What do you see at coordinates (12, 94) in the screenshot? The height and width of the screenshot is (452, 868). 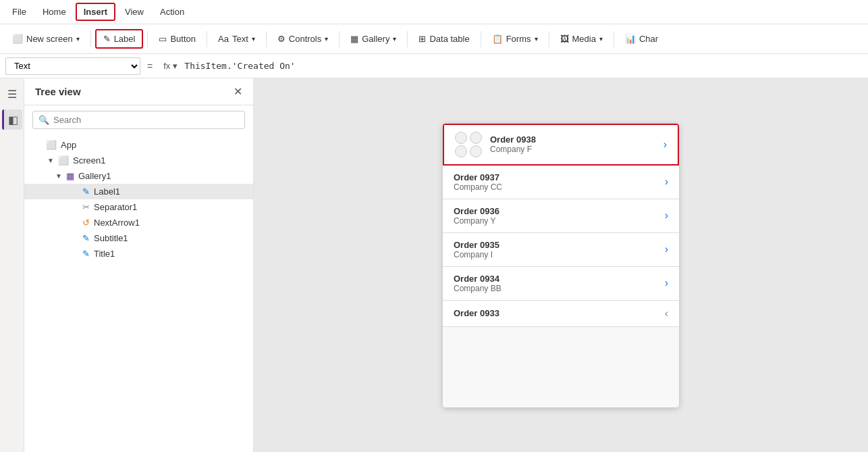 I see `hamburger-menu-icon: ☰` at bounding box center [12, 94].